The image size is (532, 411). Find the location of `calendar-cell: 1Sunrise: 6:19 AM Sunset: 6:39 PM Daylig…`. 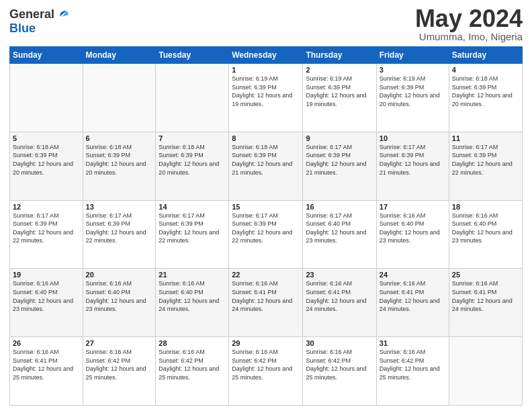

calendar-cell: 1Sunrise: 6:19 AM Sunset: 6:39 PM Daylig… is located at coordinates (266, 98).